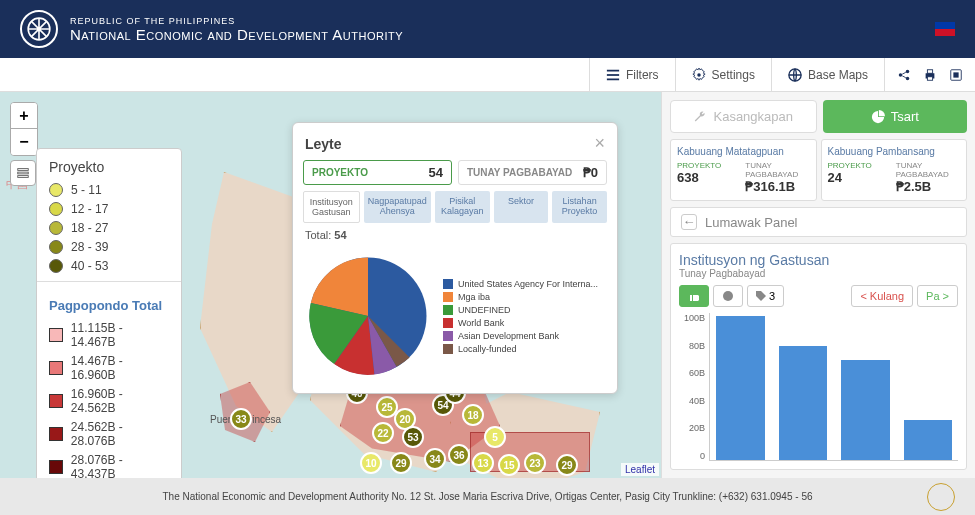 The height and width of the screenshot is (515, 975). Describe the element at coordinates (795, 75) in the screenshot. I see `globe-icon` at that location.